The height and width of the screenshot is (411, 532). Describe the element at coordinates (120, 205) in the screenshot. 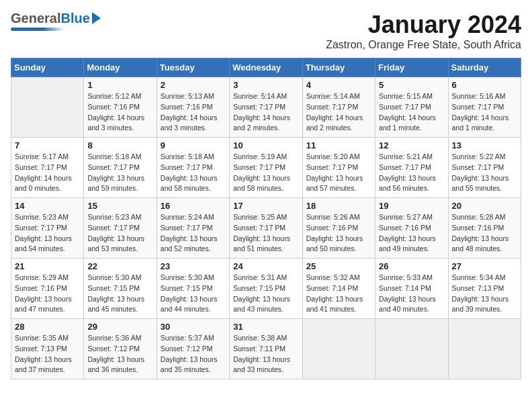

I see `day-number: 15` at that location.